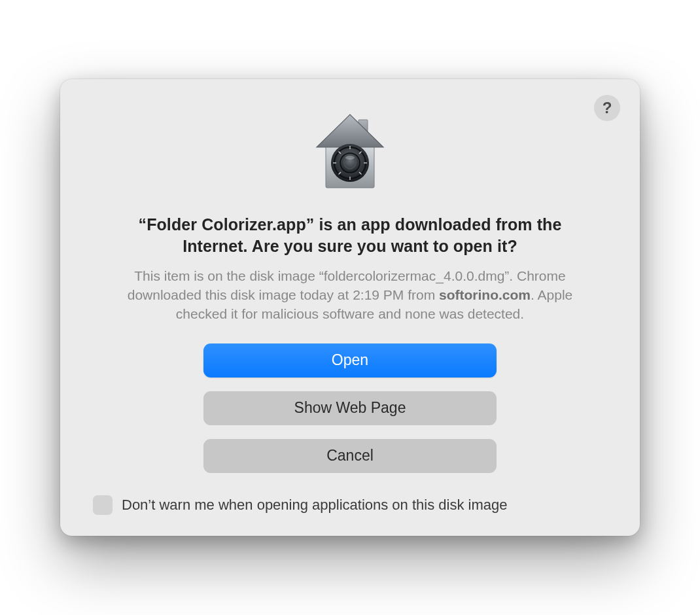 Image resolution: width=700 pixels, height=615 pixels. What do you see at coordinates (350, 236) in the screenshot?
I see `dialog-title: “Folder Colorizer.app” is an app downloa…` at bounding box center [350, 236].